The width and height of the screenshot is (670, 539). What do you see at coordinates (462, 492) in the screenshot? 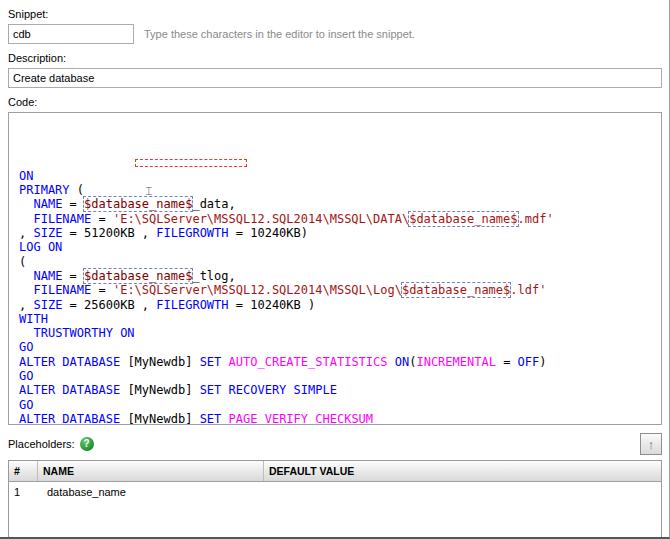
I see `row-default-value-cell` at bounding box center [462, 492].